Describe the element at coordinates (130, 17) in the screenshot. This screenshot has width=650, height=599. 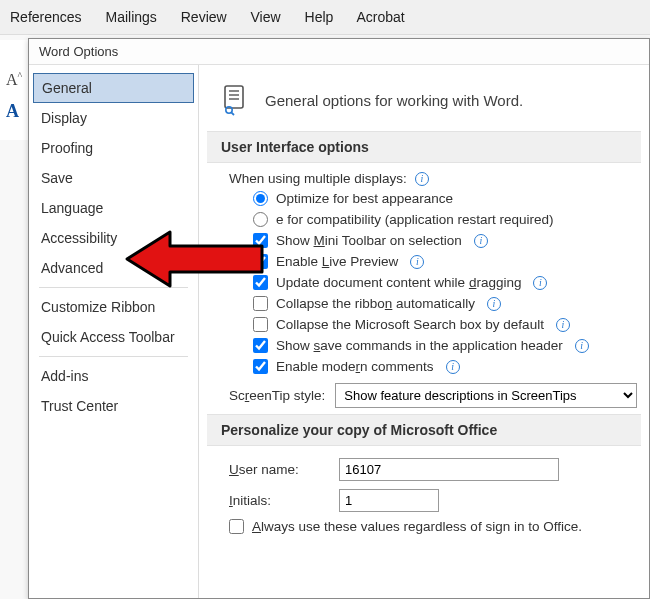
I see `ribbon-tab: Mailings` at that location.